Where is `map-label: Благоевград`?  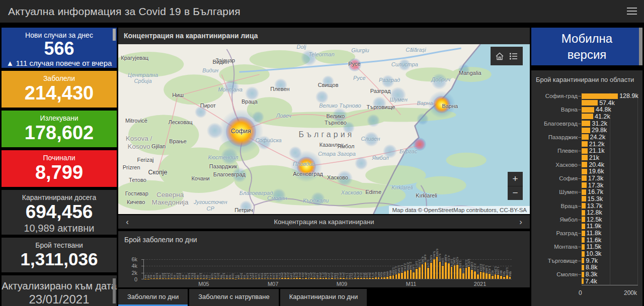
map-label: Благоевград is located at coordinates (257, 193).